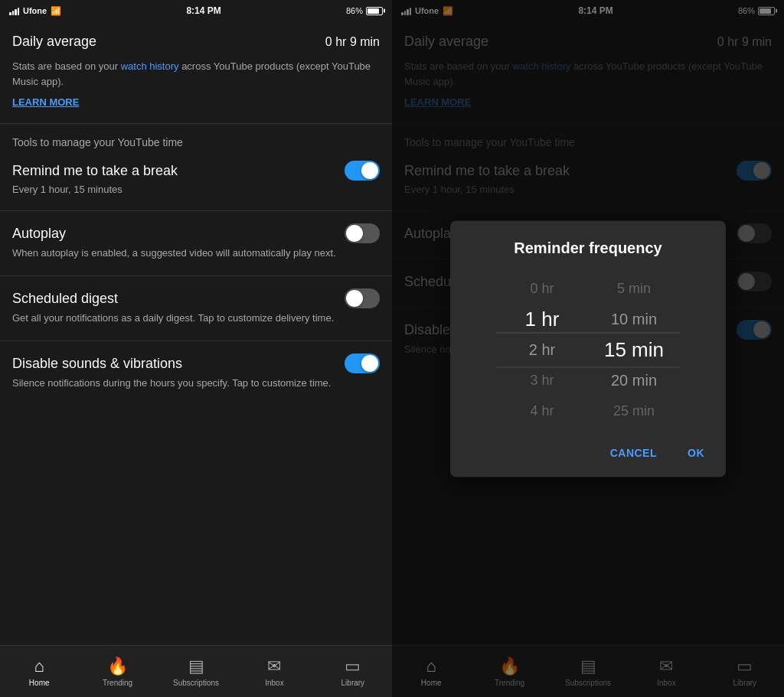  Describe the element at coordinates (204, 11) in the screenshot. I see `time-left: 8:14 PM` at that location.